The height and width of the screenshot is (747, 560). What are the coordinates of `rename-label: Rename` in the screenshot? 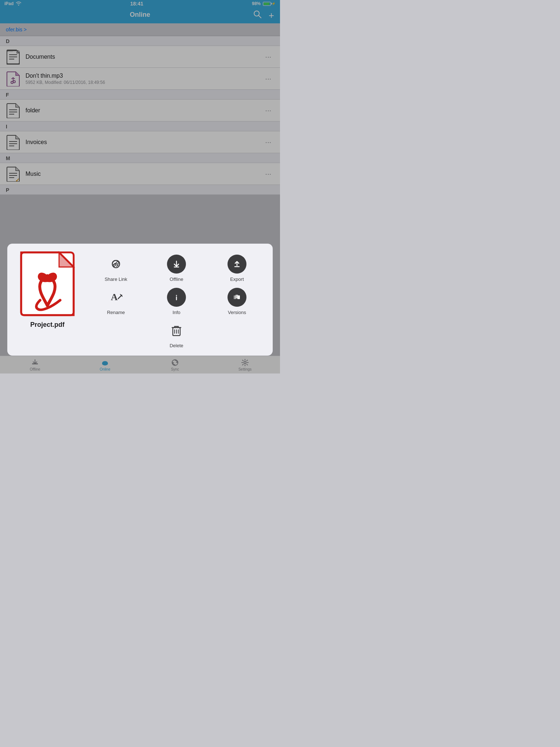 It's located at (116, 312).